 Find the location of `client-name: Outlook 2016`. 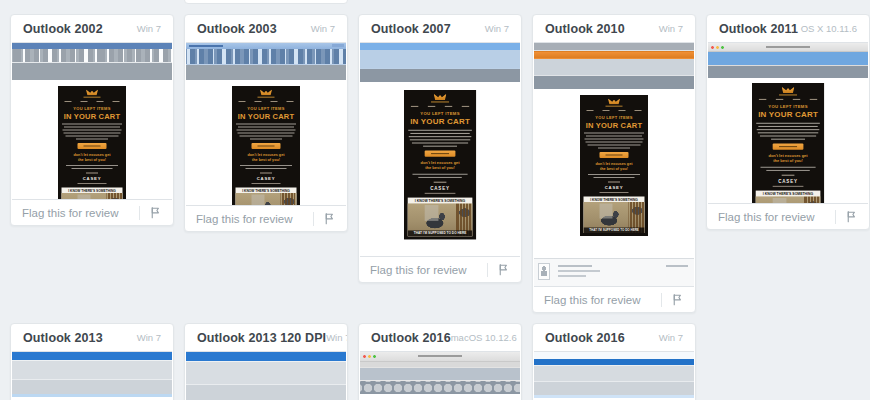

client-name: Outlook 2016 is located at coordinates (585, 338).